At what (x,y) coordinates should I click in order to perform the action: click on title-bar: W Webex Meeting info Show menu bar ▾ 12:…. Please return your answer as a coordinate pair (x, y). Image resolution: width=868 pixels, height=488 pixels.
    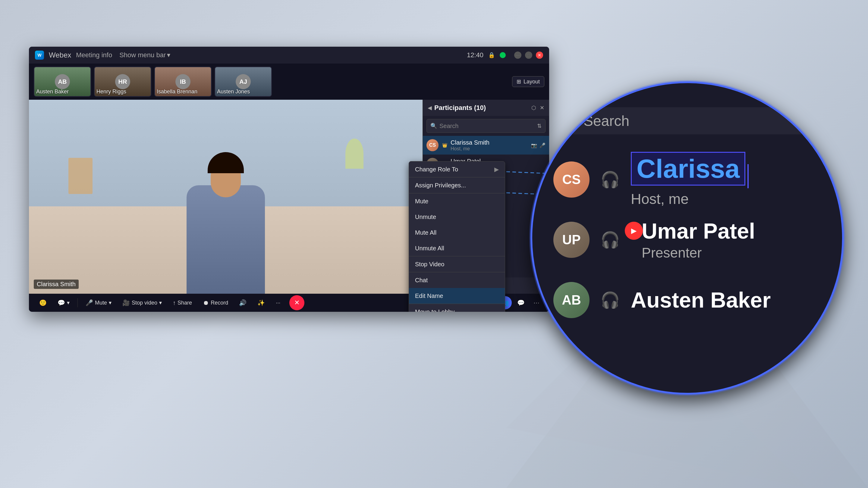
    Looking at the image, I should click on (289, 55).